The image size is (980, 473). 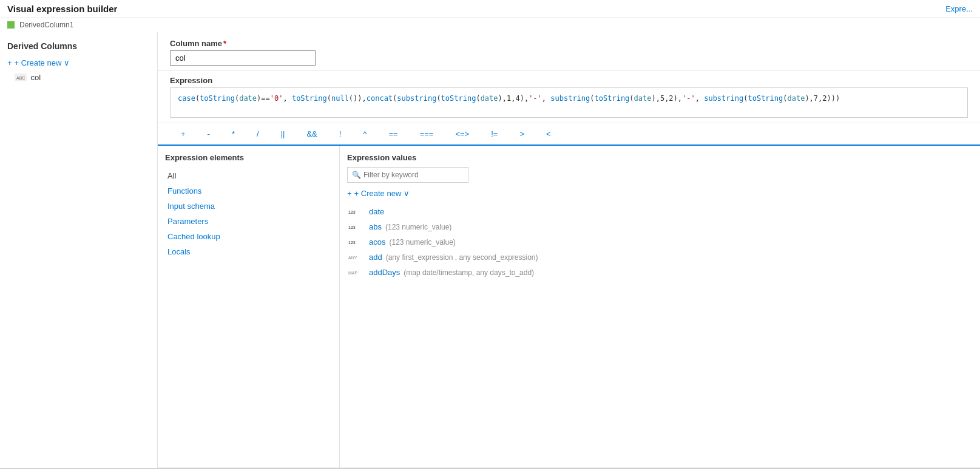 What do you see at coordinates (377, 242) in the screenshot?
I see `value-name: acos` at bounding box center [377, 242].